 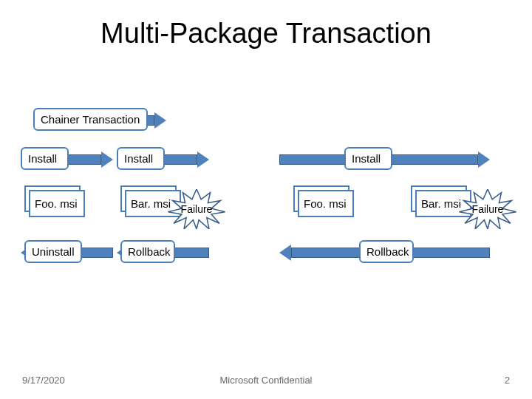 What do you see at coordinates (266, 380) in the screenshot?
I see `footer-confidential: Microsoft Confidential` at bounding box center [266, 380].